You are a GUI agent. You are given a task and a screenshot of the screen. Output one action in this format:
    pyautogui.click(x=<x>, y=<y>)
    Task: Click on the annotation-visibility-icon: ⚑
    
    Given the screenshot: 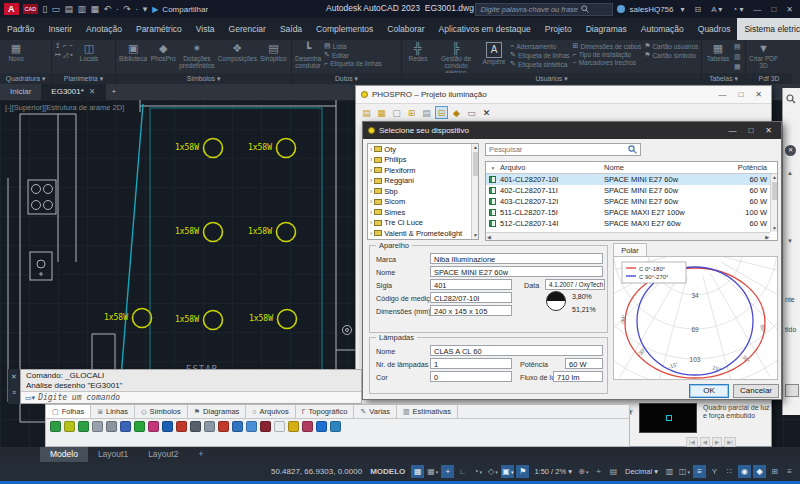 What is the action you would take?
    pyautogui.click(x=522, y=472)
    